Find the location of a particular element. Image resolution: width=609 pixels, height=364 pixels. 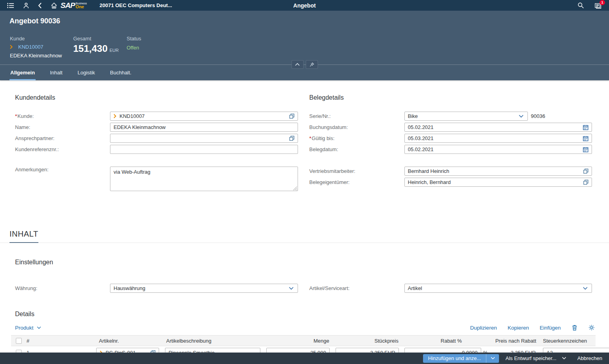

inhalt-section-title: INHALT is located at coordinates (24, 236).